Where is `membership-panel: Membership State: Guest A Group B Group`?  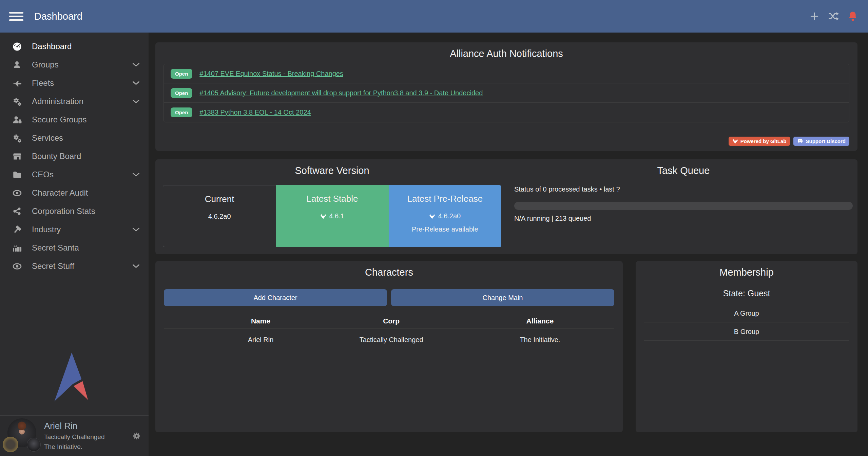 membership-panel: Membership State: Guest A Group B Group is located at coordinates (747, 346).